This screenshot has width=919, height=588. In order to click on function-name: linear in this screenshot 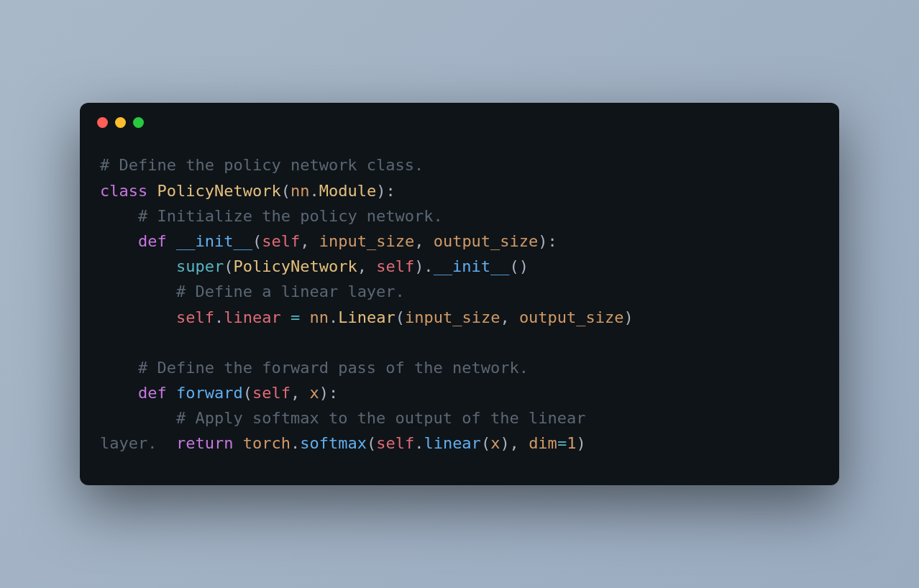, I will do `click(452, 443)`.